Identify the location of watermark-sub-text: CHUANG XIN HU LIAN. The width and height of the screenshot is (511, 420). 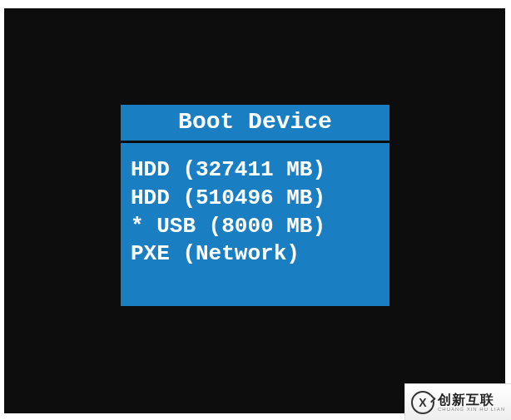
(471, 409).